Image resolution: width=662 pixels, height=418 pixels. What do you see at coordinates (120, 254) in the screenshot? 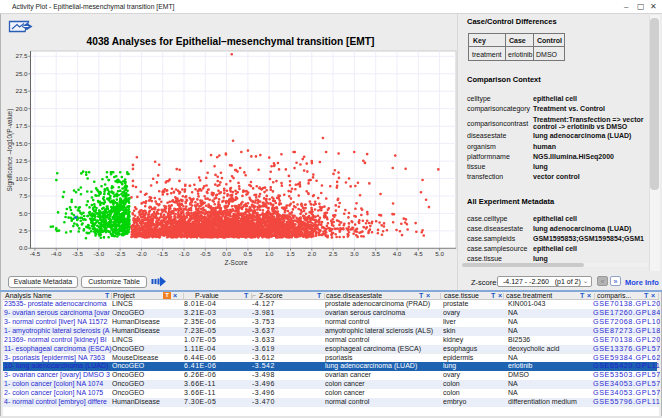
I see `svg-text: -2.5` at bounding box center [120, 254].